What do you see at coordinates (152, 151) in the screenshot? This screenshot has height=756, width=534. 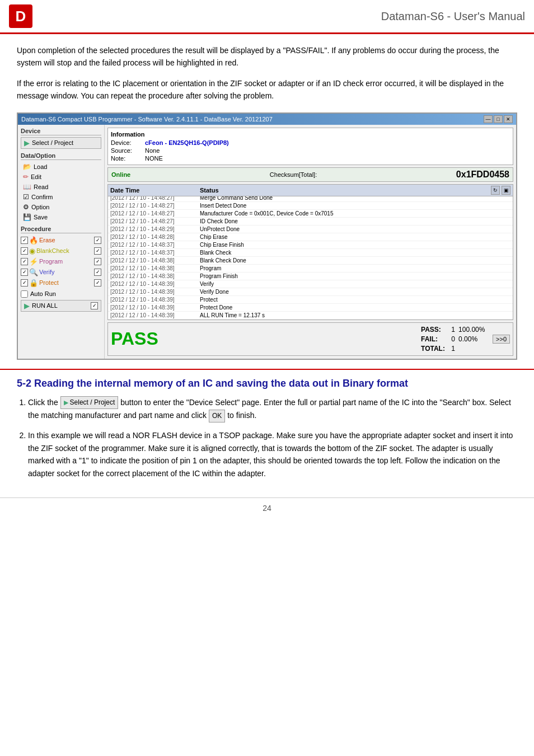 I see `source-value: None` at bounding box center [152, 151].